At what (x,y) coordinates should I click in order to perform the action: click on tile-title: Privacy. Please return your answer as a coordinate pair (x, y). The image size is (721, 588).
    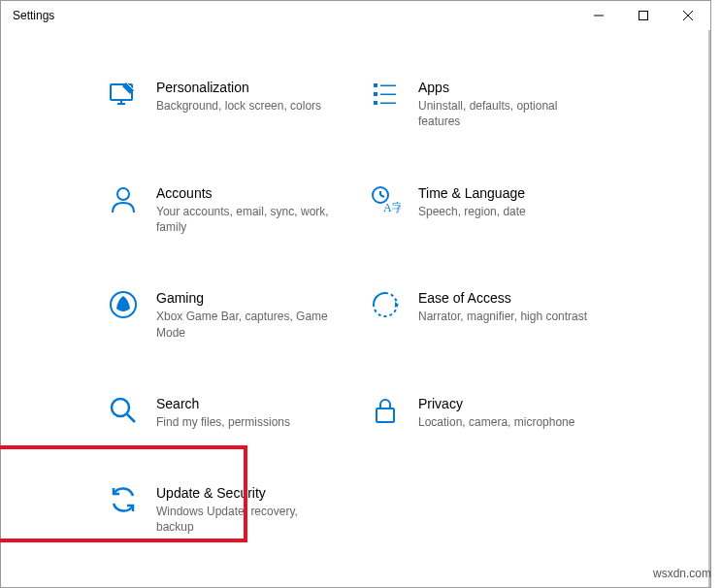
    Looking at the image, I should click on (497, 404).